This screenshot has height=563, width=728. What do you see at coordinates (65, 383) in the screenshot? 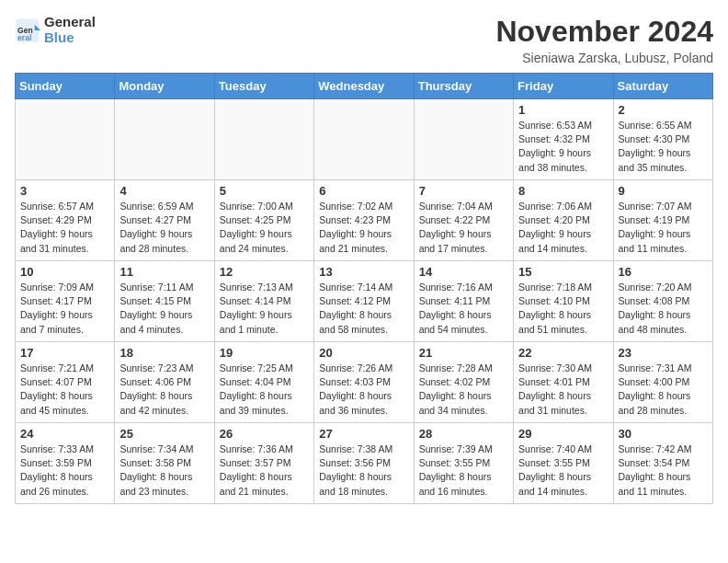
I see `calendar-cell: 17Sunrise: 7:21 AM Sunset: 4:07 PM Dayli…` at bounding box center [65, 383].